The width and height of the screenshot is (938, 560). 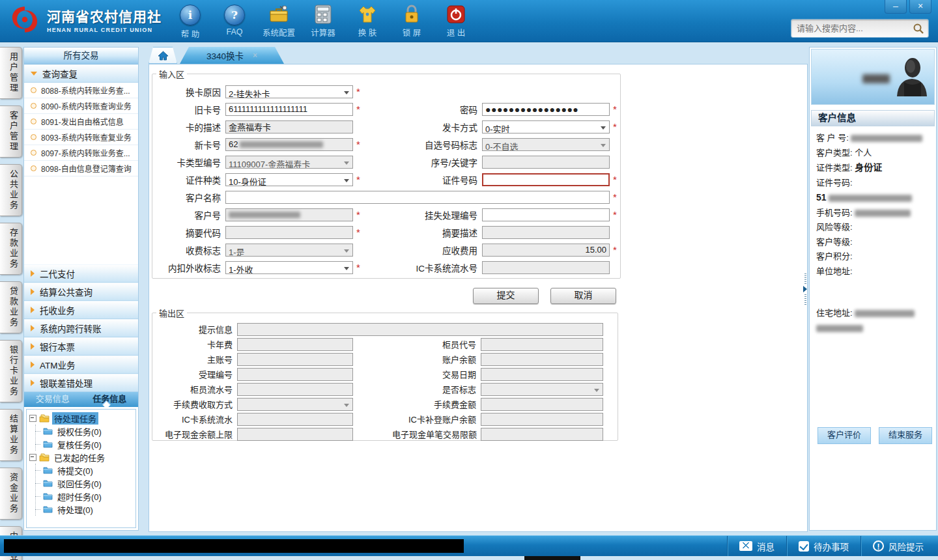 I want to click on rail-tab-loan-biz: 贷款业务, so click(x=11, y=307).